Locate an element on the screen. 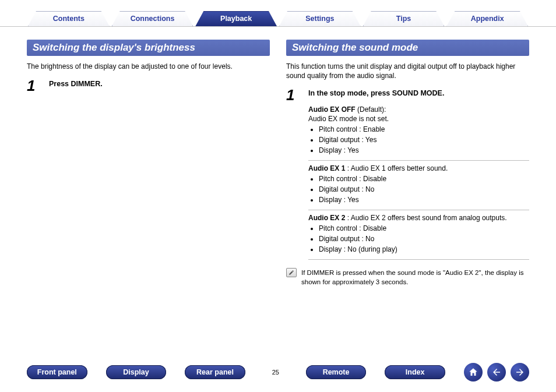  home-button is located at coordinates (473, 372).